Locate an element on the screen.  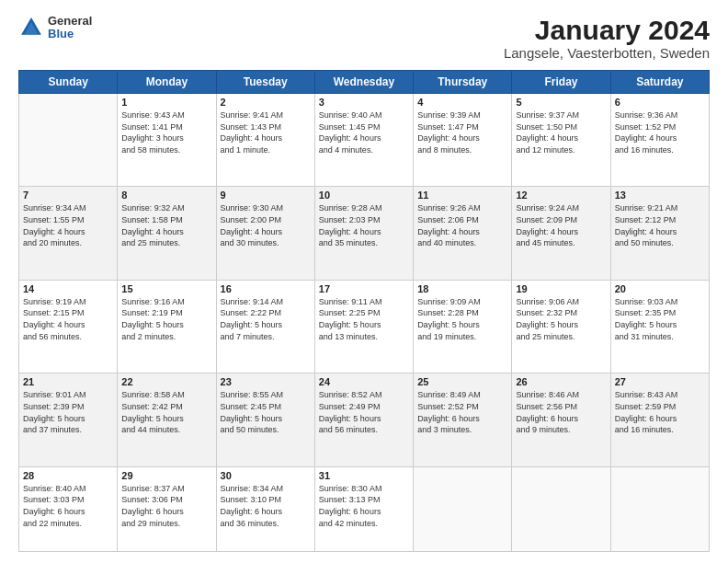
day-info: Sunrise: 9:01 AM Sunset: 2:39 PM Dayligh… is located at coordinates (68, 412).